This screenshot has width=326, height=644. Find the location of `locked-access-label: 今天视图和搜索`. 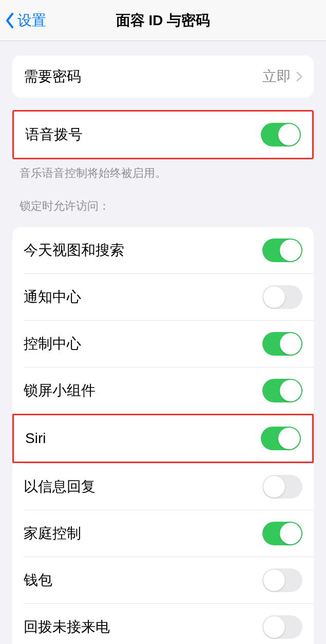

locked-access-label: 今天视图和搜索 is located at coordinates (74, 250).